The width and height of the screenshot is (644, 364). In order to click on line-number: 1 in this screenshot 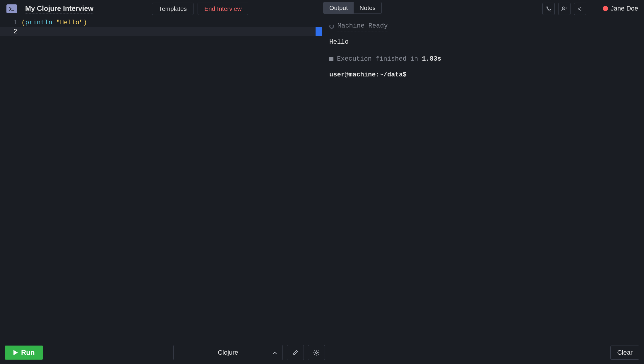, I will do `click(11, 23)`.